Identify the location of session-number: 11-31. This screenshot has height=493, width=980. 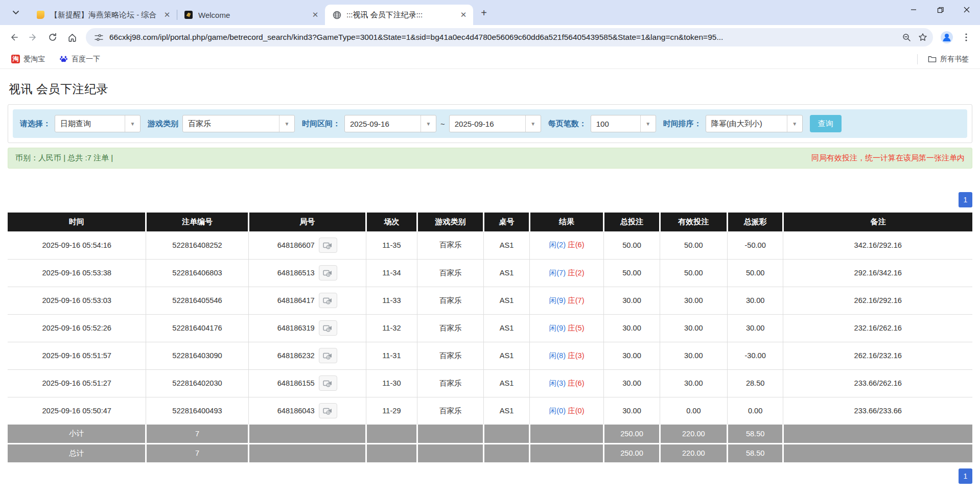
(391, 356).